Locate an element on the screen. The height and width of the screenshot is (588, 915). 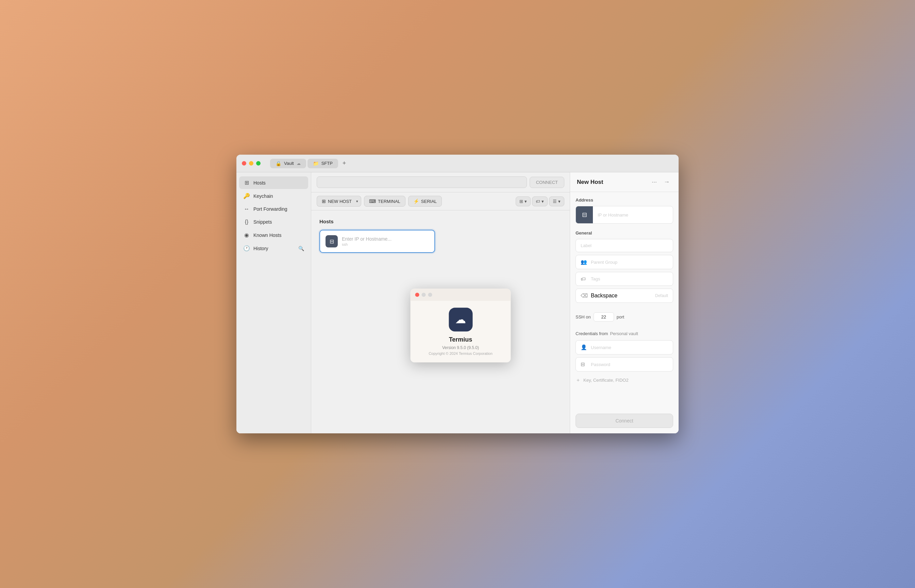
parent-group-field-row: 👥 is located at coordinates (624, 262).